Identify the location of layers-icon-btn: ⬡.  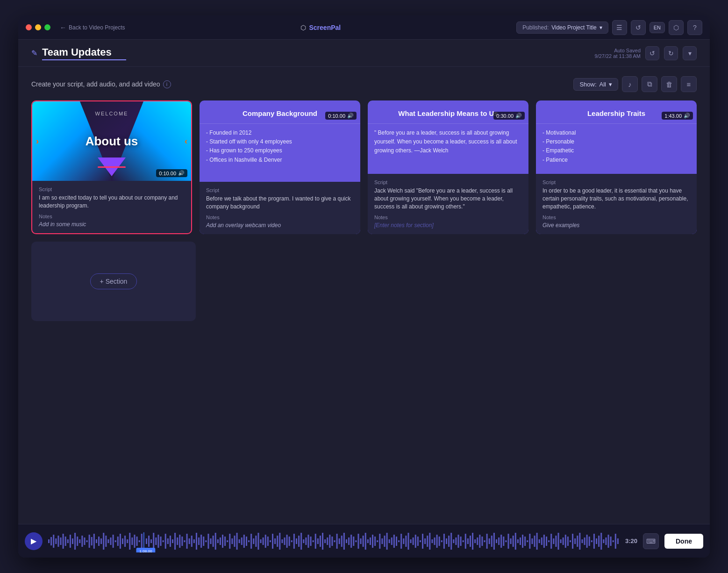
(676, 28).